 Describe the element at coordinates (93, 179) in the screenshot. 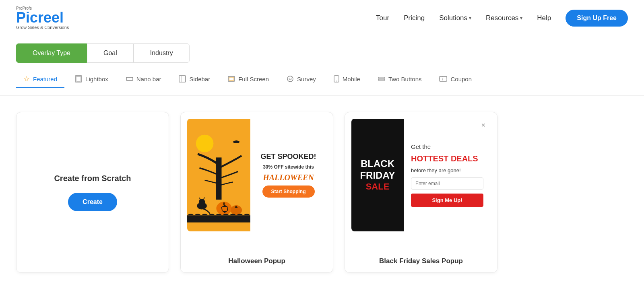

I see `create-scratch-title: Create from Scratch` at that location.